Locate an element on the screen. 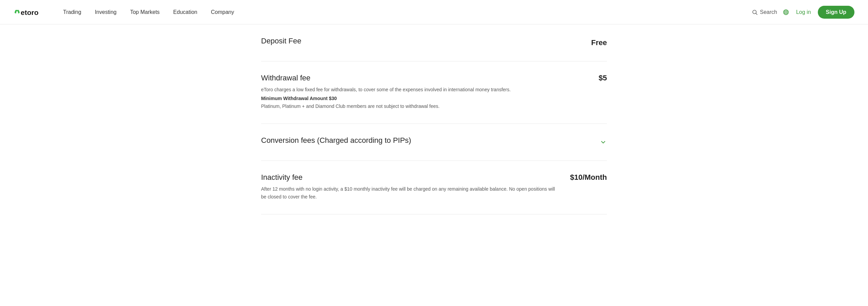  search-label: Search is located at coordinates (768, 12).